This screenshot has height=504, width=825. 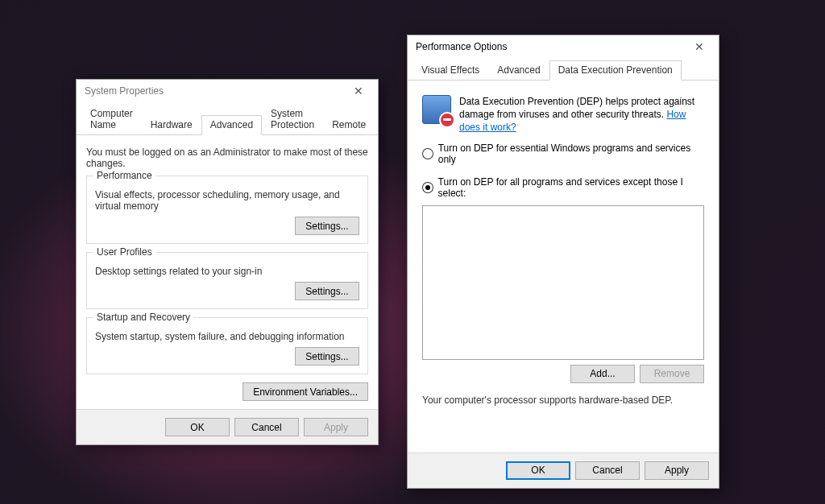 I want to click on window-title: Performance Options, so click(x=549, y=47).